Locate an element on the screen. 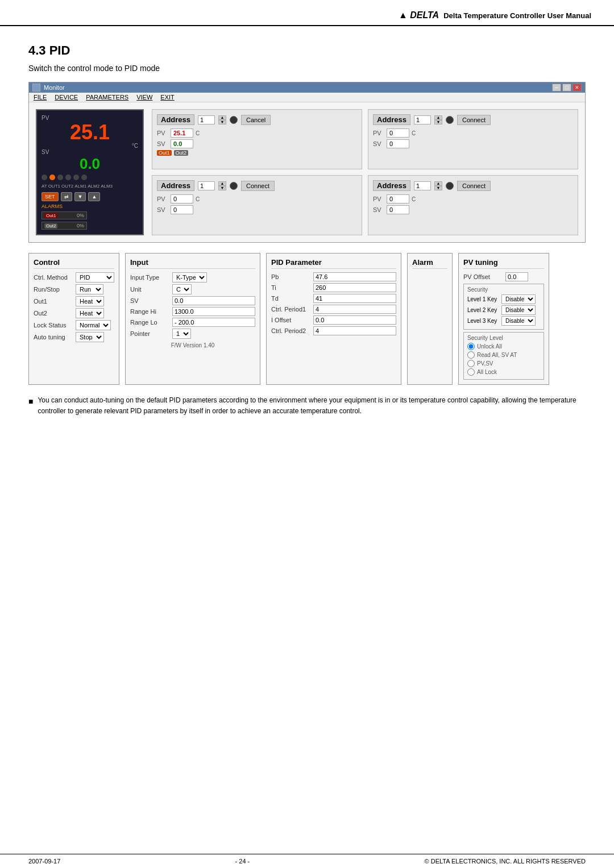  spin-down-2: ▼ is located at coordinates (438, 122).